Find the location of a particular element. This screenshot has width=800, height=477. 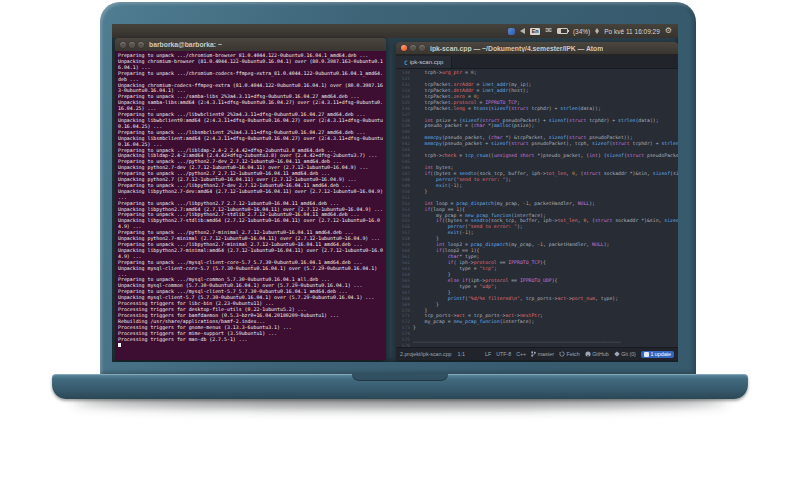

editor-status-bar: 2.projekt/ipk-scan.cpp 1:1 LFUTF-8C++mas… is located at coordinates (537, 354).